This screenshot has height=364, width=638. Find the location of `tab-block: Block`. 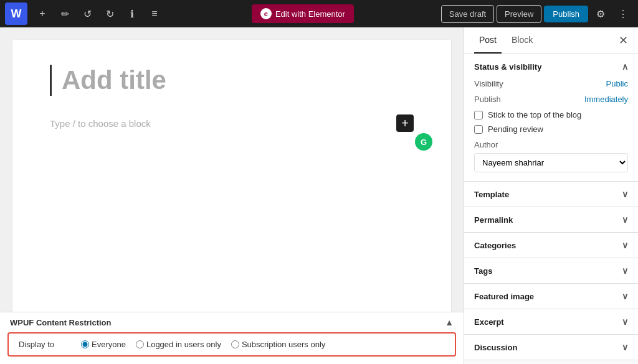

tab-block: Block is located at coordinates (522, 40).